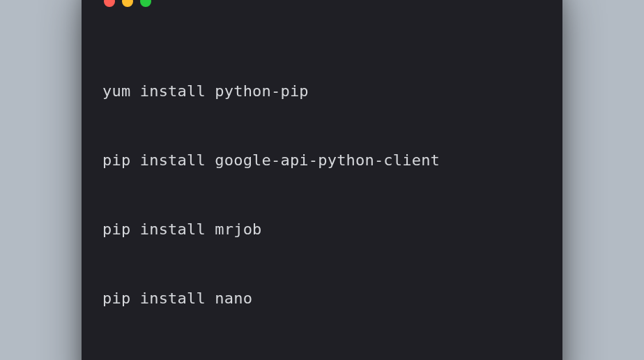 Image resolution: width=644 pixels, height=360 pixels. What do you see at coordinates (128, 3) in the screenshot?
I see `minimize-icon` at bounding box center [128, 3].